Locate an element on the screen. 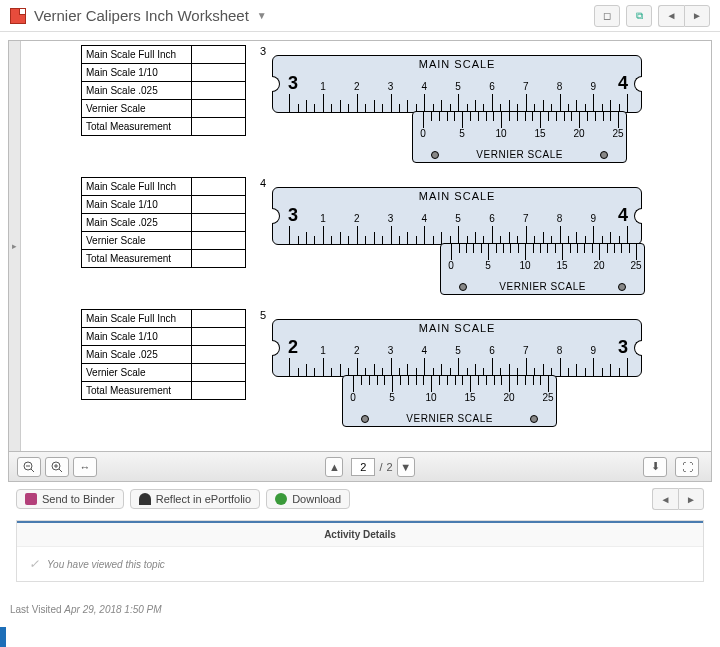 The width and height of the screenshot is (720, 647). fit-width-button: ↔ is located at coordinates (85, 467).